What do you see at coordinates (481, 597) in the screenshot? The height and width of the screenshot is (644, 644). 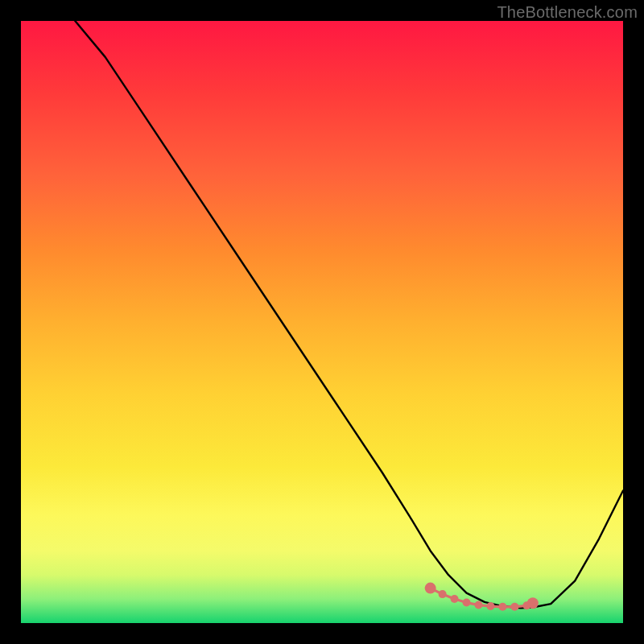 I see `sweet-spot-marker-line` at bounding box center [481, 597].